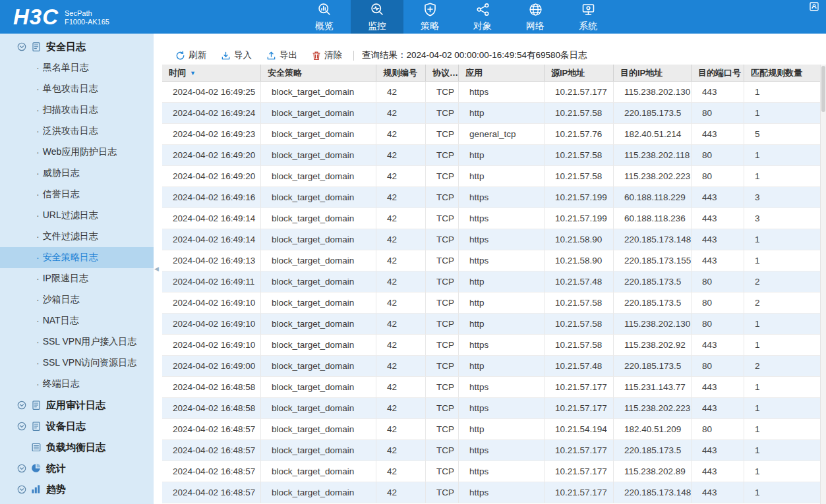 The height and width of the screenshot is (504, 826). What do you see at coordinates (324, 11) in the screenshot?
I see `overview-icon` at bounding box center [324, 11].